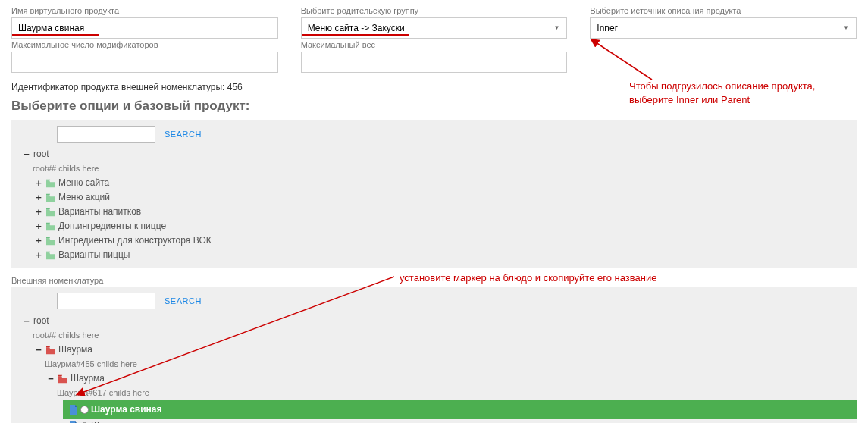 The image size is (868, 423). I want to click on tree1-item: +Варианты напитков, so click(443, 212).